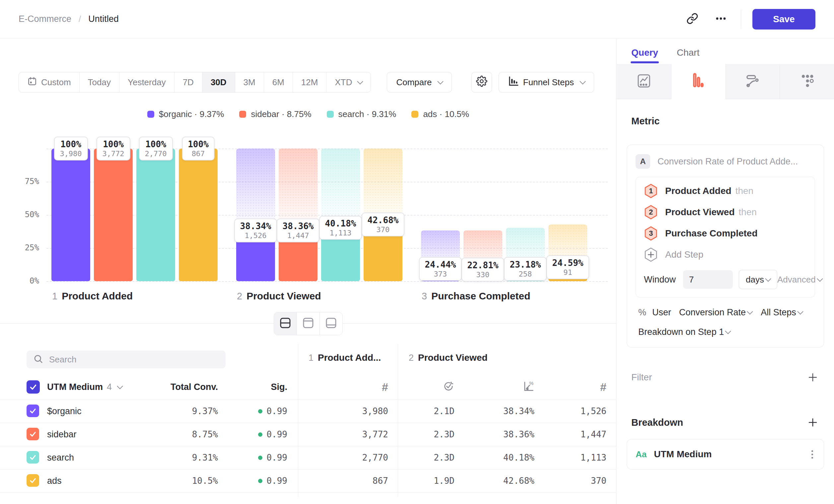 This screenshot has height=504, width=834. Describe the element at coordinates (441, 274) in the screenshot. I see `bar-count-label: 373` at that location.